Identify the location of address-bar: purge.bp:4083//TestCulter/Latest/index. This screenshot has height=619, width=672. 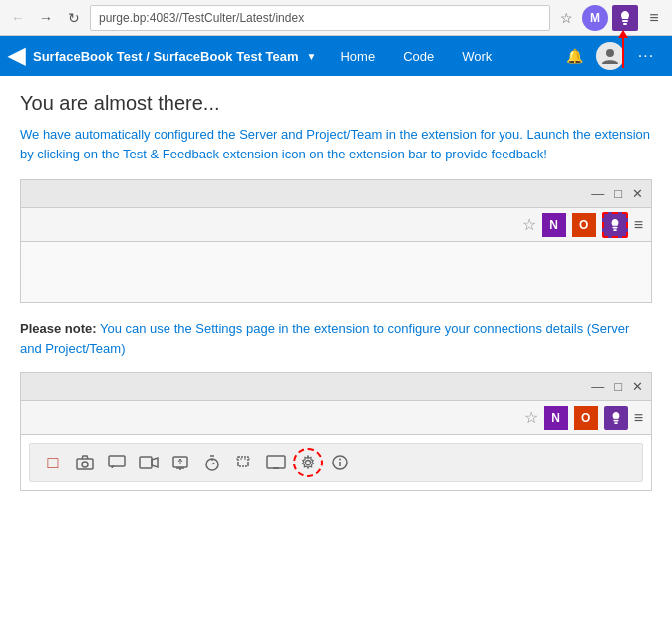
(320, 18).